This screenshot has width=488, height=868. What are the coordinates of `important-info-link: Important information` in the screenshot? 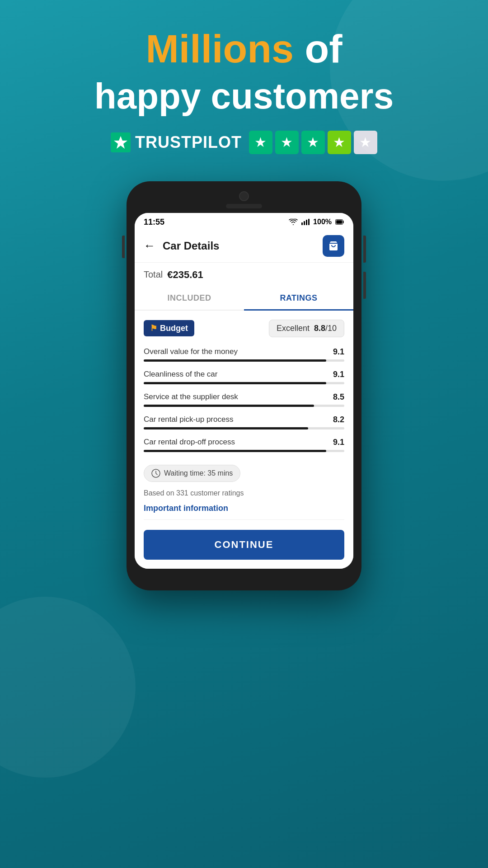 It's located at (244, 508).